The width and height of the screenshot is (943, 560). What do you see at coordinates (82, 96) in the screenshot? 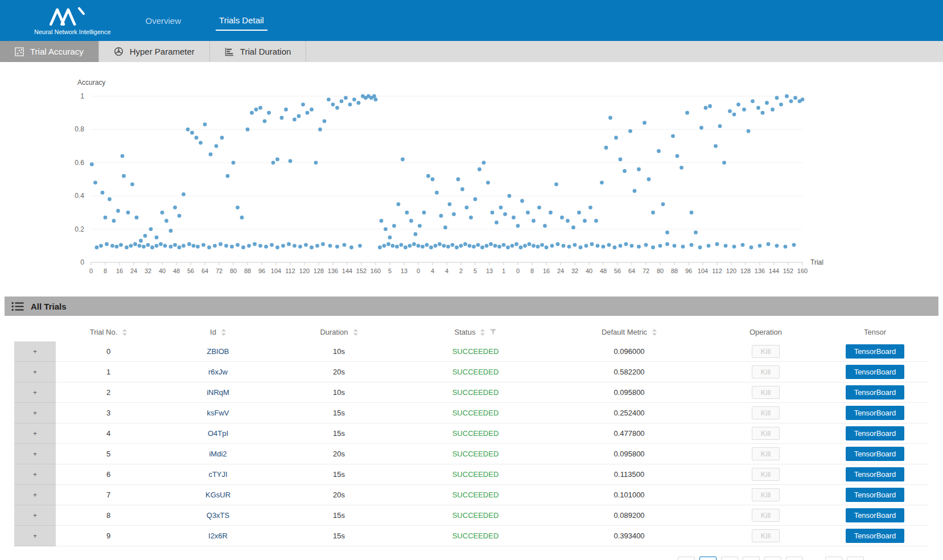
I see `y-tick-label: 1` at bounding box center [82, 96].